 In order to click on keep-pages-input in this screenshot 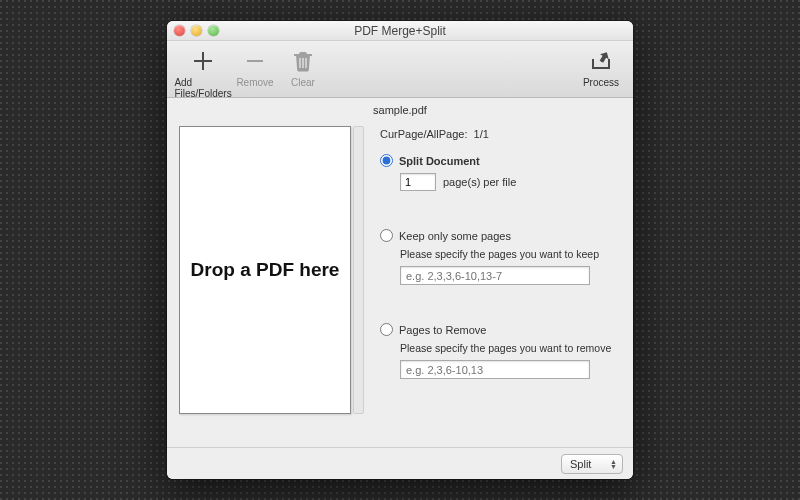, I will do `click(495, 276)`.